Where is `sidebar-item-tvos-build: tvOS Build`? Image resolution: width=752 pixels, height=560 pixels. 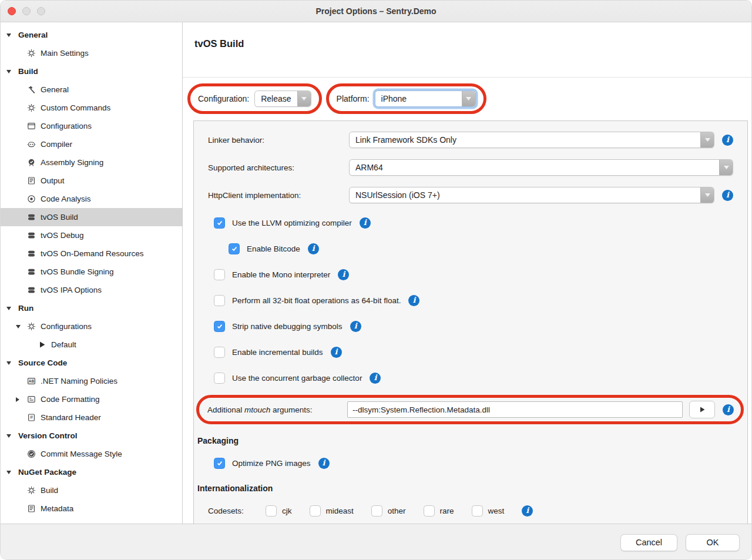
sidebar-item-tvos-build: tvOS Build is located at coordinates (92, 217).